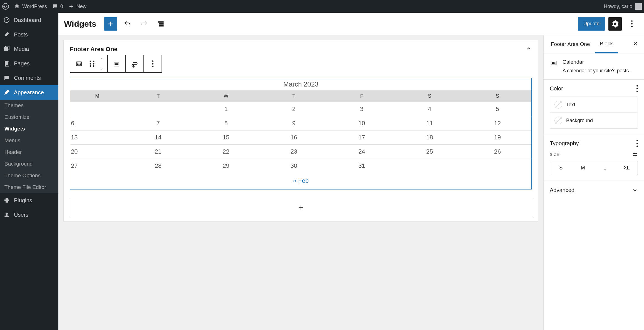 Image resolution: width=644 pixels, height=330 pixels. Describe the element at coordinates (294, 152) in the screenshot. I see `calendar-cell: 23` at that location.